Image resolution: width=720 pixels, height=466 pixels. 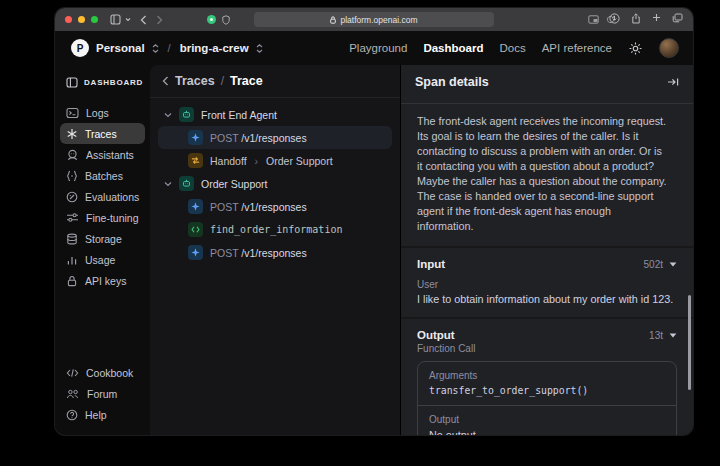 I want to click on panel-scrollbar, so click(x=690, y=342).